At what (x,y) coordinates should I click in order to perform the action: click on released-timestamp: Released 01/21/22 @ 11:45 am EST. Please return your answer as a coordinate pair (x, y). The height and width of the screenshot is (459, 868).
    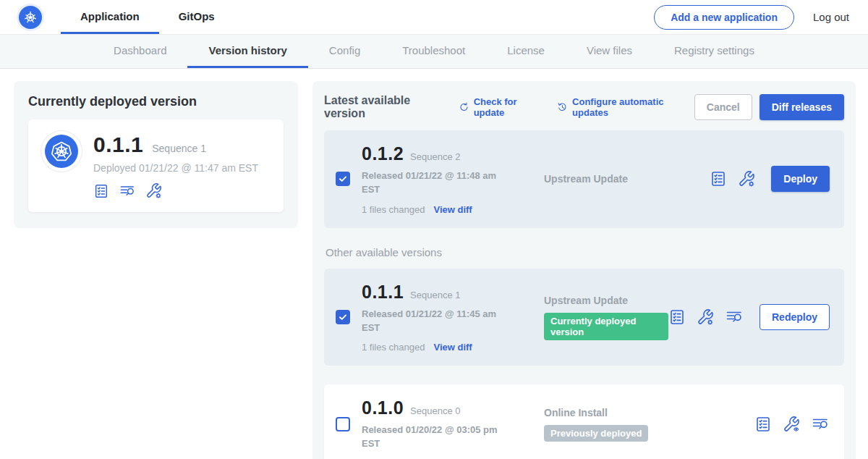
    Looking at the image, I should click on (433, 321).